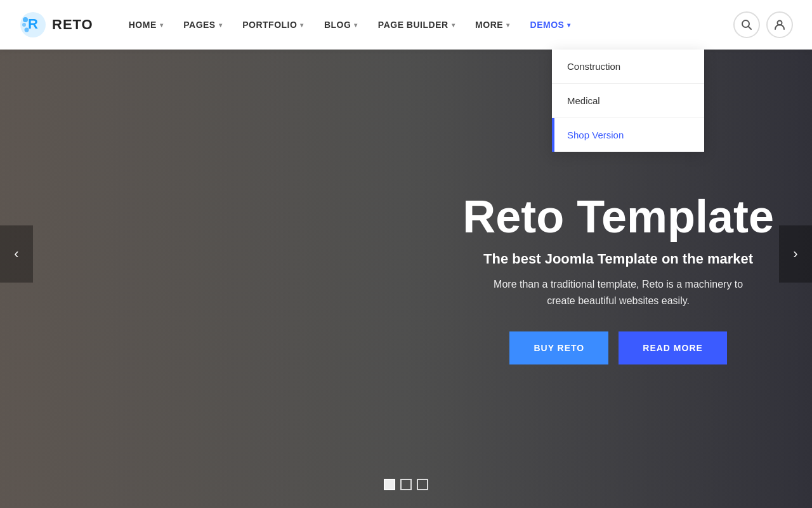 The height and width of the screenshot is (508, 812). I want to click on nav-item-demos: DEMOS ▾, so click(551, 25).